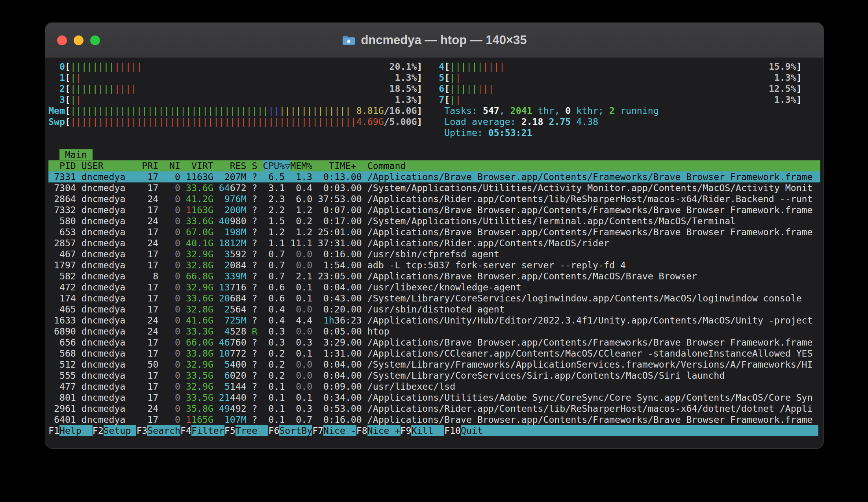 The height and width of the screenshot is (502, 868). What do you see at coordinates (76, 430) in the screenshot?
I see `function-key-label: Help` at bounding box center [76, 430].